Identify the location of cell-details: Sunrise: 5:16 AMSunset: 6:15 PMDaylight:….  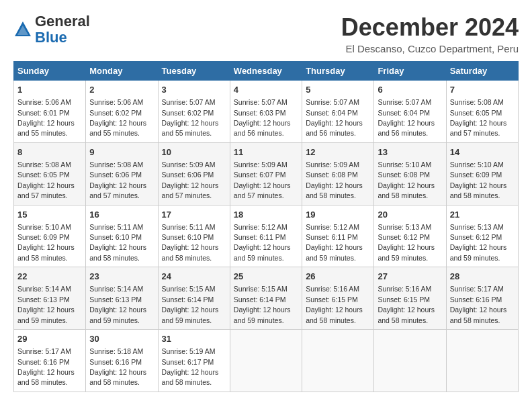
(406, 304).